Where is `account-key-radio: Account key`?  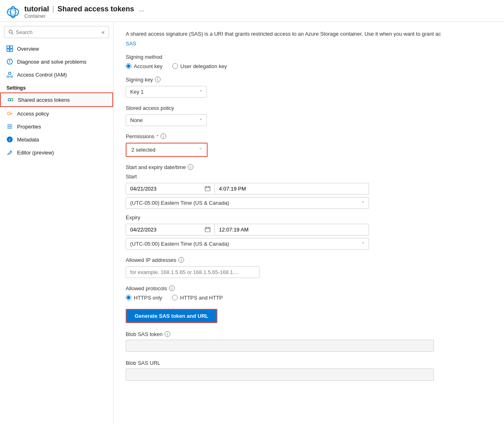
account-key-radio: Account key is located at coordinates (144, 66).